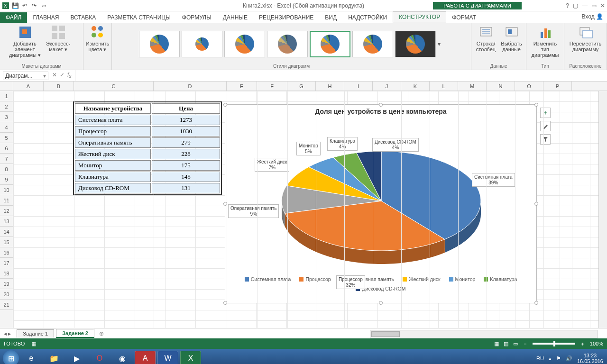 This screenshot has height=364, width=607. I want to click on column-headers: ABCDEFGHIJKLMNOP, so click(310, 86).